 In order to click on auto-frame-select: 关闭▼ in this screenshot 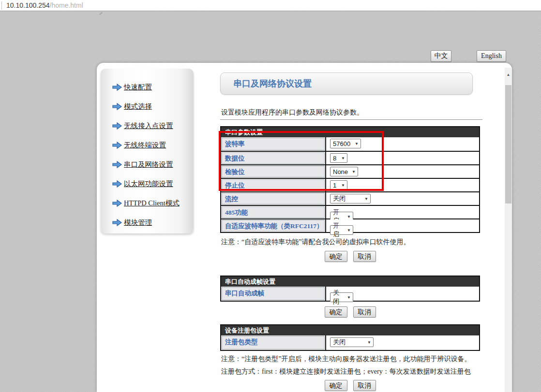, I will do `click(342, 297)`.